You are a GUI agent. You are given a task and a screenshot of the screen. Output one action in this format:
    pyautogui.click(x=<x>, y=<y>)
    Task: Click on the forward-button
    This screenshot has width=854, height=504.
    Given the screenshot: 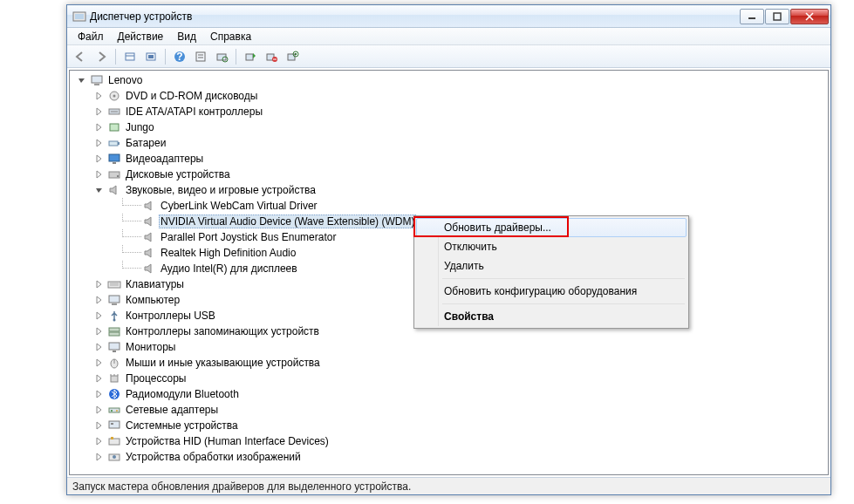 What is the action you would take?
    pyautogui.click(x=101, y=57)
    